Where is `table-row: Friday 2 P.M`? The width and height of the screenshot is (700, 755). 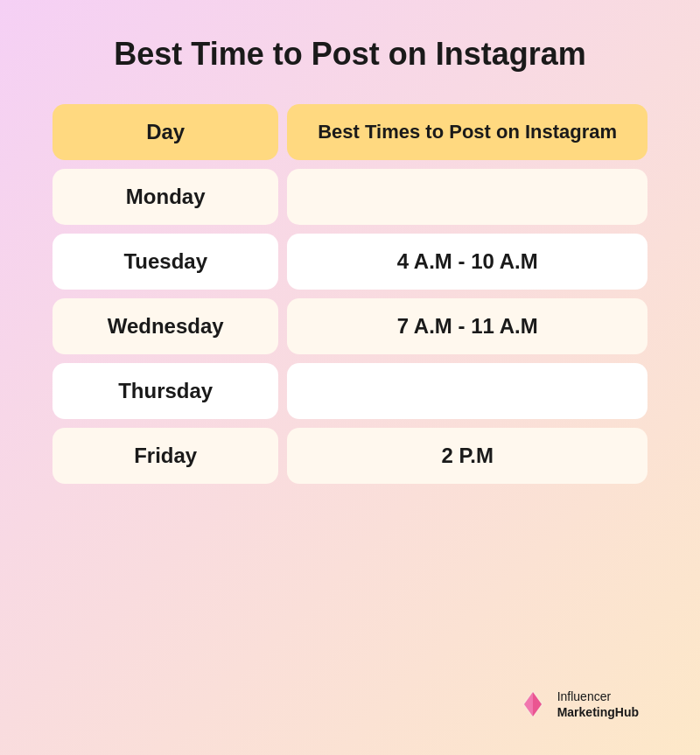 table-row: Friday 2 P.M is located at coordinates (350, 456).